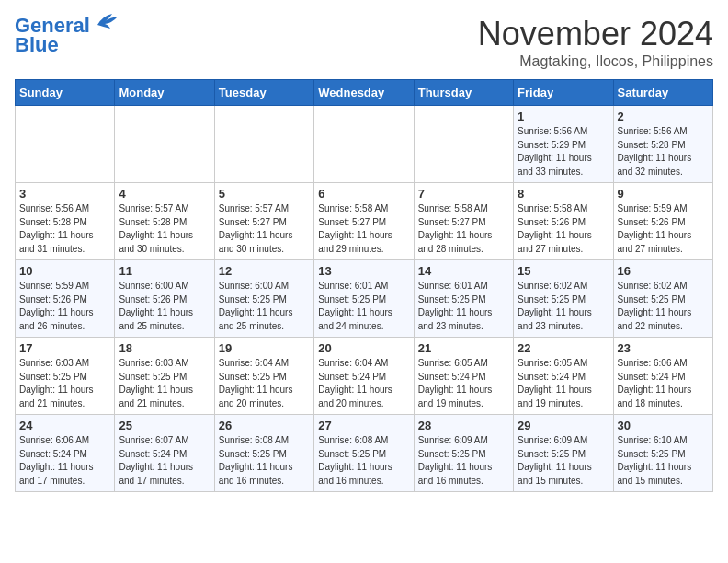  I want to click on day-number: 15, so click(563, 270).